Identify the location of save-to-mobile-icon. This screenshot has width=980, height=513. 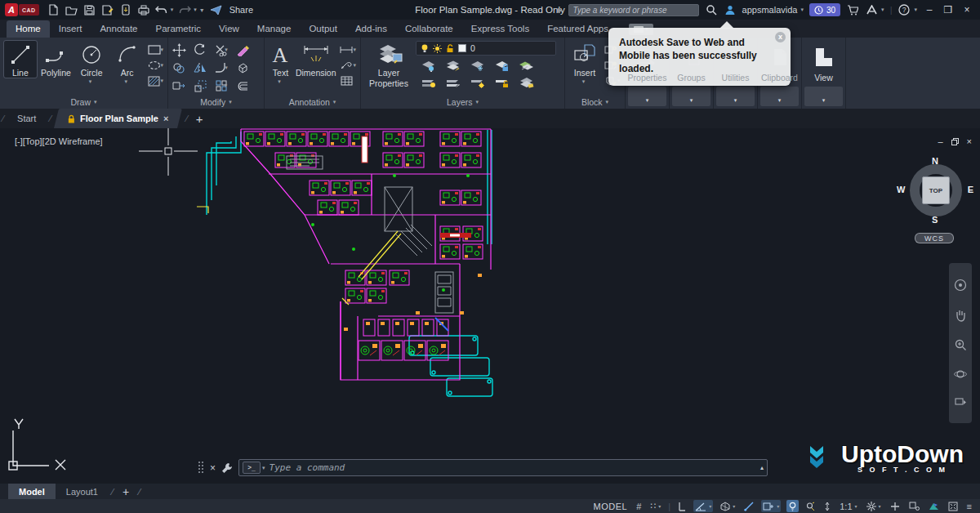
(126, 10).